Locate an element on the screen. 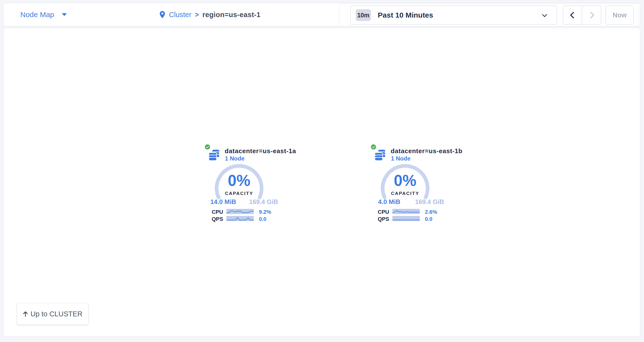  arrow-up-icon is located at coordinates (26, 314).